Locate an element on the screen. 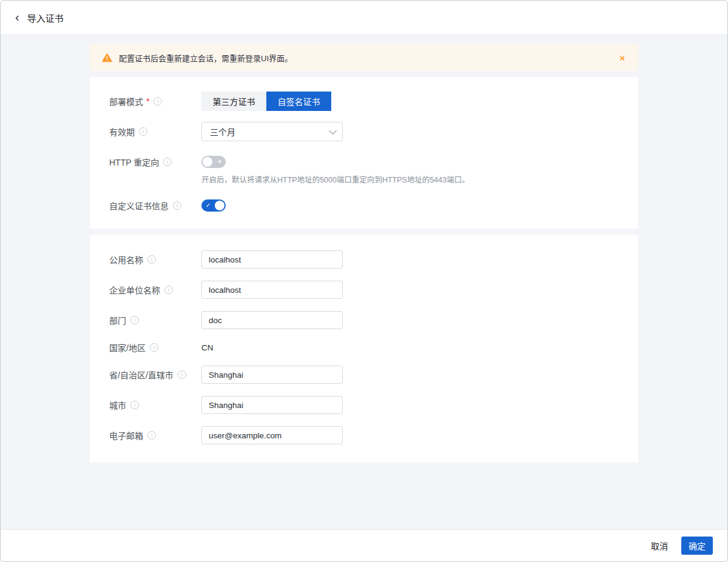 The width and height of the screenshot is (728, 562). toggle-off-mark-icon: × is located at coordinates (220, 162).